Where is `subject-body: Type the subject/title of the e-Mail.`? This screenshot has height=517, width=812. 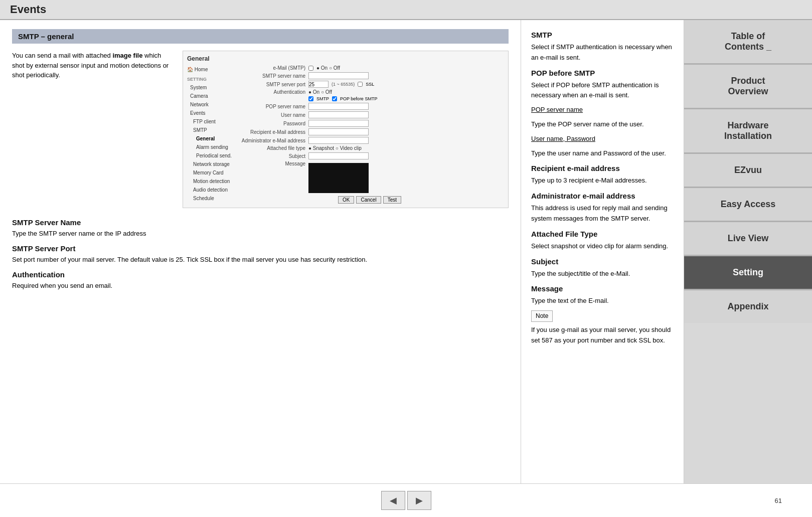
subject-body: Type the subject/title of the e-Mail. is located at coordinates (602, 274).